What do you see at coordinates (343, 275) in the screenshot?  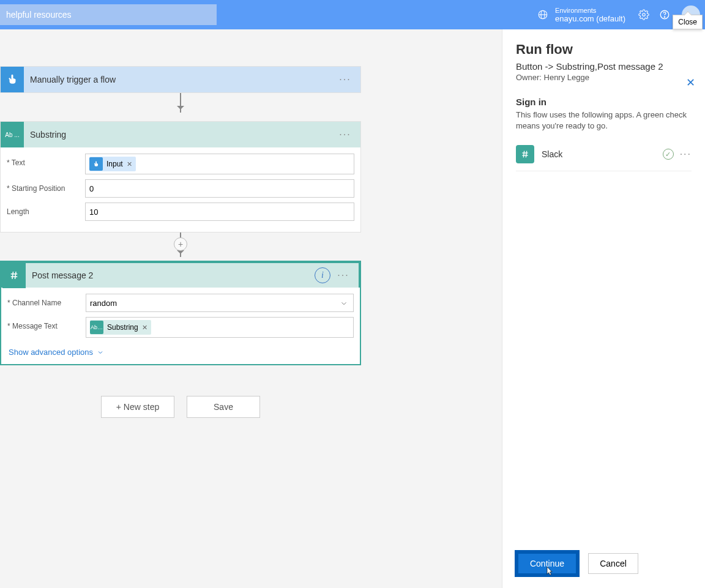 I see `post-menu: ···` at bounding box center [343, 275].